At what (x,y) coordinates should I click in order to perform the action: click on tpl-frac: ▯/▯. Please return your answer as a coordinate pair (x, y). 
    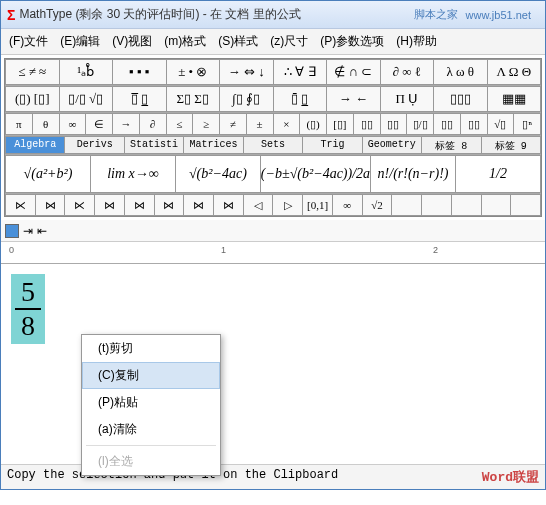
    Looking at the image, I should click on (420, 124).